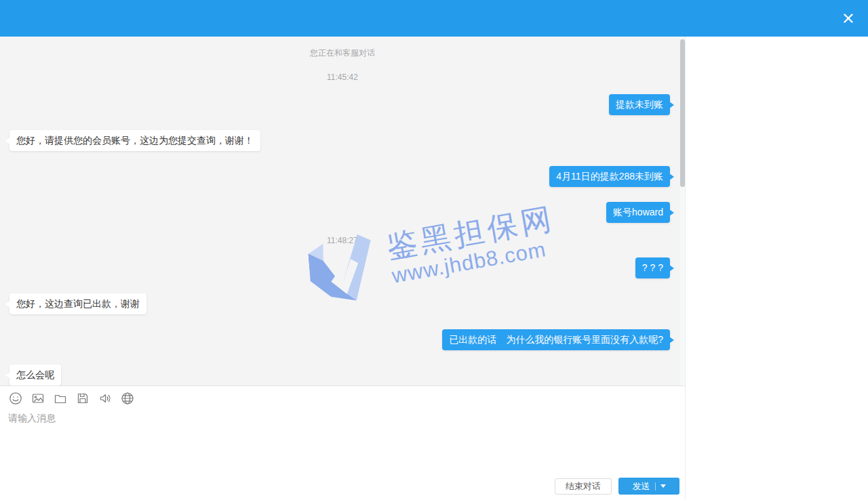 The height and width of the screenshot is (500, 868). Describe the element at coordinates (105, 398) in the screenshot. I see `speaker-icon` at that location.